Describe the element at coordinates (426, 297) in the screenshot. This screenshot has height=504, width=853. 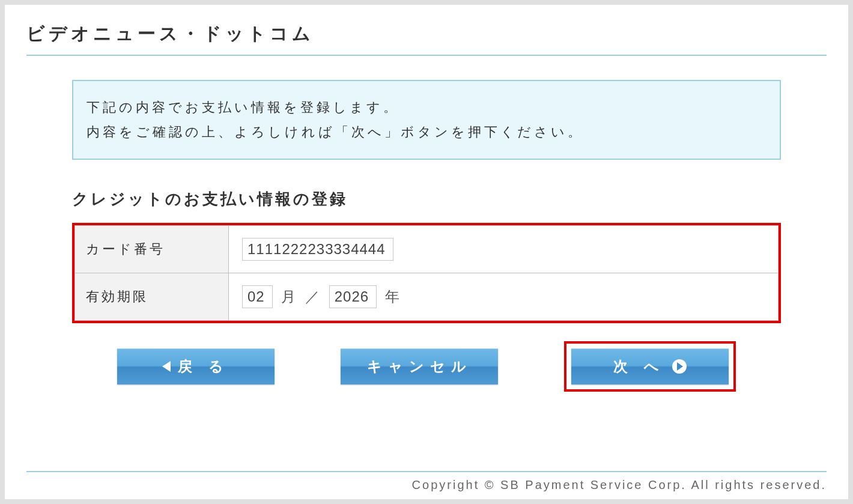
I see `row-expiry: 有効期限 02 月 ／ 2026 年` at that location.